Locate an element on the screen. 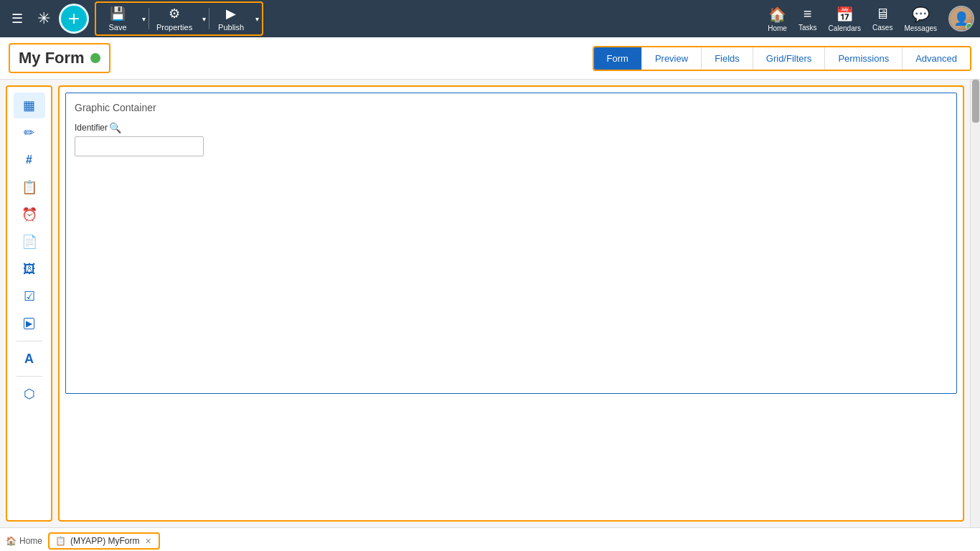 This screenshot has width=980, height=551. sidebar-video-button: ▶ is located at coordinates (29, 324).